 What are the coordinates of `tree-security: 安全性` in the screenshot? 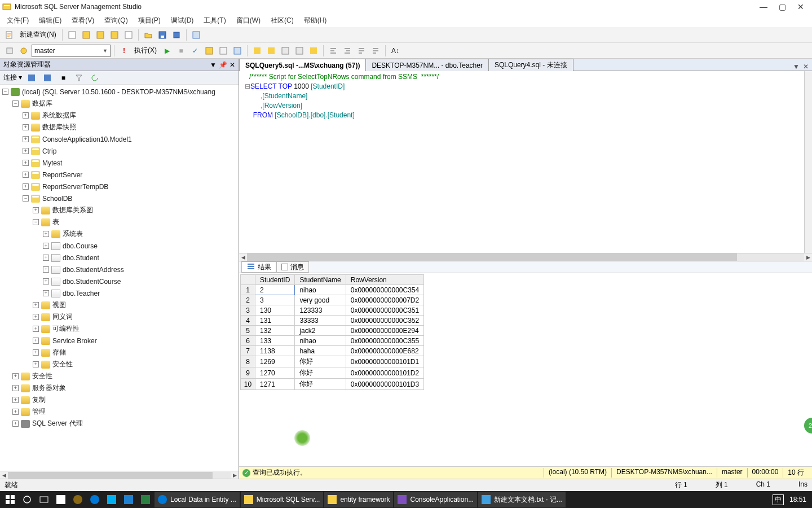 It's located at (42, 376).